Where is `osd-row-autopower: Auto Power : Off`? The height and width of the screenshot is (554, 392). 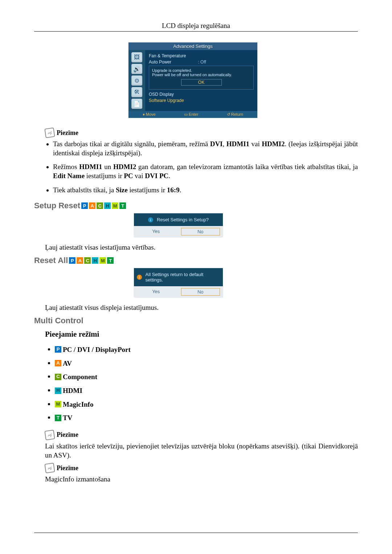 osd-row-autopower: Auto Power : Off is located at coordinates (201, 62).